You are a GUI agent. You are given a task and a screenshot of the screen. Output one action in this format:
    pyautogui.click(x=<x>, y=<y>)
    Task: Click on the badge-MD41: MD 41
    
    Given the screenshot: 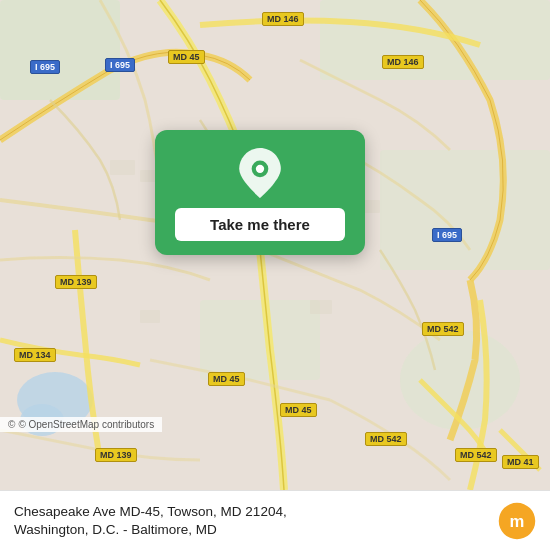 What is the action you would take?
    pyautogui.click(x=520, y=462)
    